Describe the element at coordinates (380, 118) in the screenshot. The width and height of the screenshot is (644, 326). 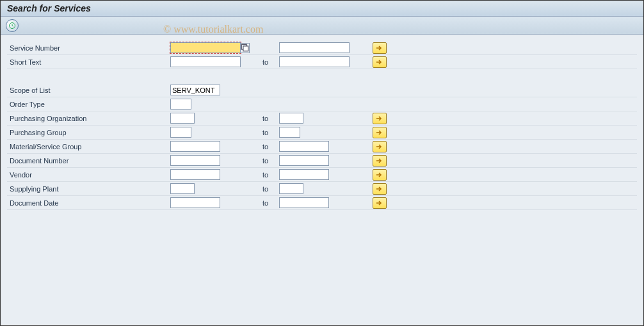
I see `multi-select-purch-org` at that location.